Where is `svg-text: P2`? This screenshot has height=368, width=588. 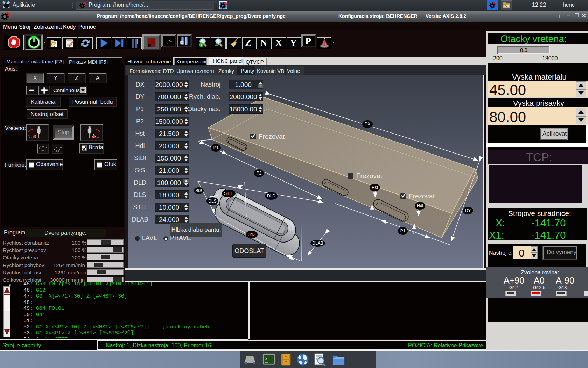
svg-text: P2 is located at coordinates (259, 173).